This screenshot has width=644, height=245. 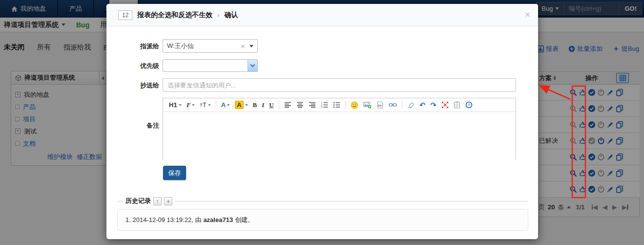 What do you see at coordinates (263, 105) in the screenshot?
I see `italic-button: I` at bounding box center [263, 105].